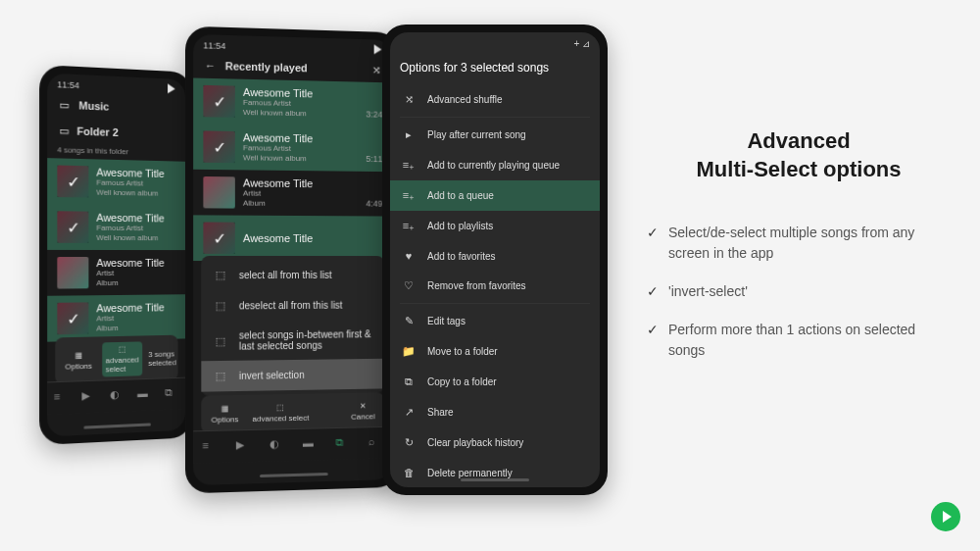  Describe the element at coordinates (495, 68) in the screenshot. I see `options-header: Options for 3 selected songs` at that location.